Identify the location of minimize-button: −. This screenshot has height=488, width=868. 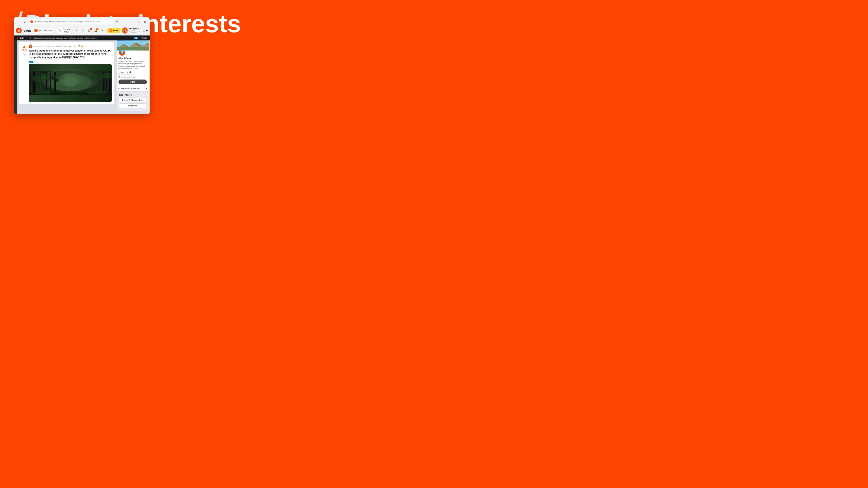
(133, 22).